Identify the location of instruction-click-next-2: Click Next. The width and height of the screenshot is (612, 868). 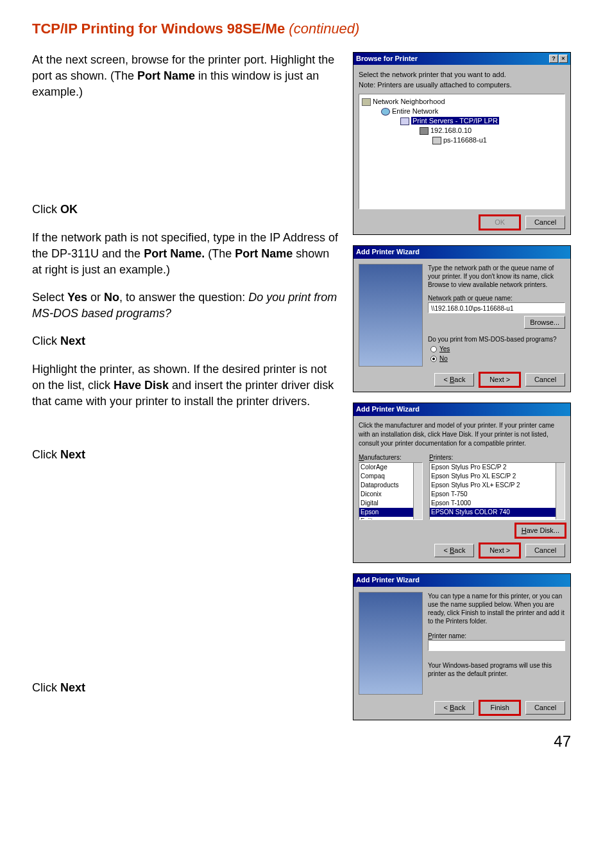
(186, 455).